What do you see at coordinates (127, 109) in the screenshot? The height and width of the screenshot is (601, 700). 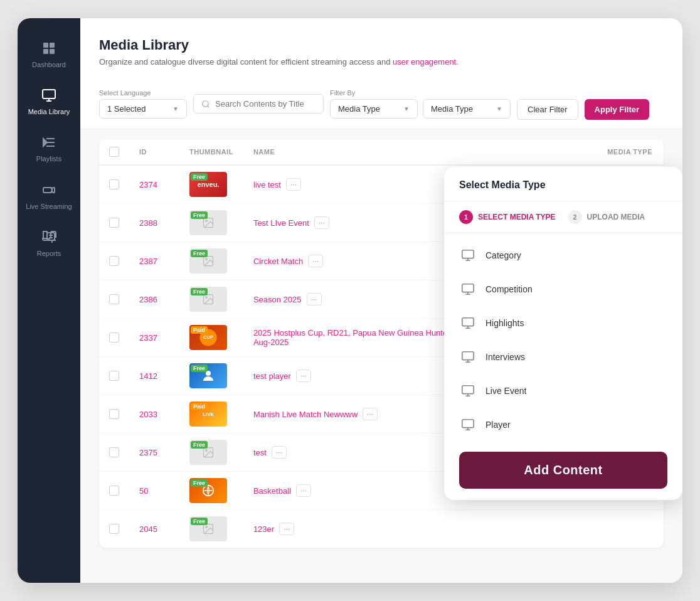 I see `language-value: 1 Selected` at bounding box center [127, 109].